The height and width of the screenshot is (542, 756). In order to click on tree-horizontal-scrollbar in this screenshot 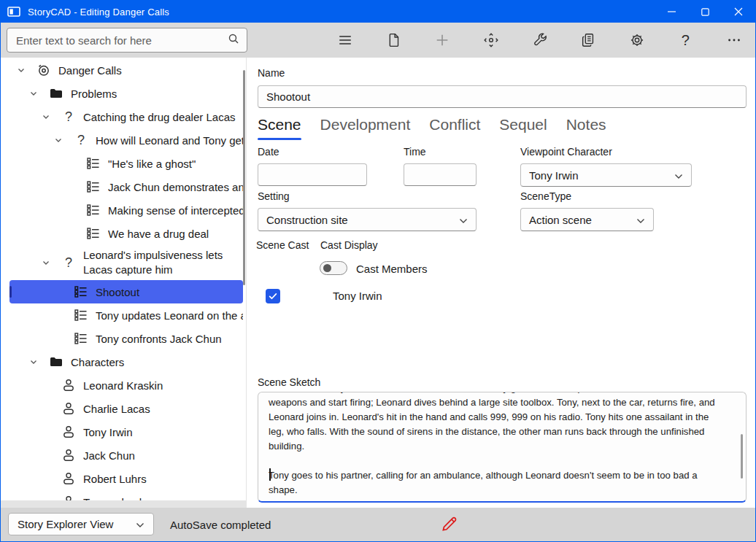, I will do `click(123, 504)`.